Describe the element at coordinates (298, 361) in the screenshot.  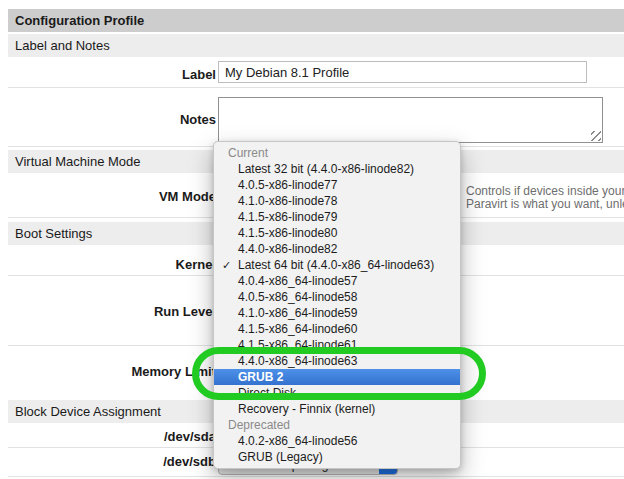
I see `kernel-menu-item-label: 4.4.0-x86_64-linode63` at that location.